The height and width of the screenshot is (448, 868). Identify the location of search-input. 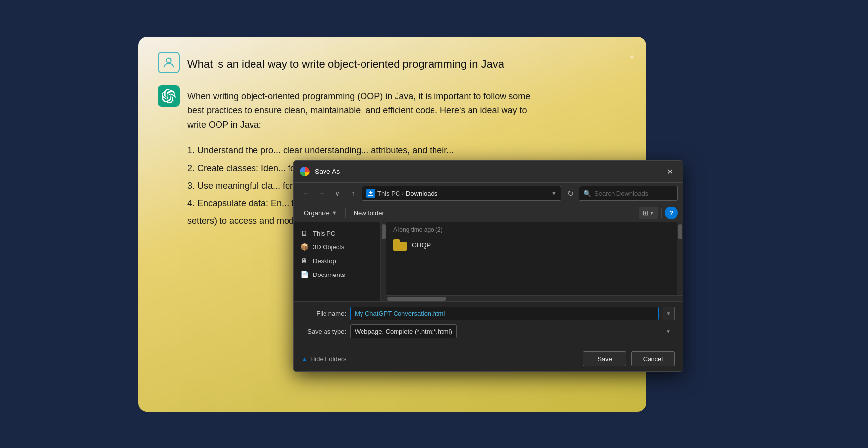
(629, 193).